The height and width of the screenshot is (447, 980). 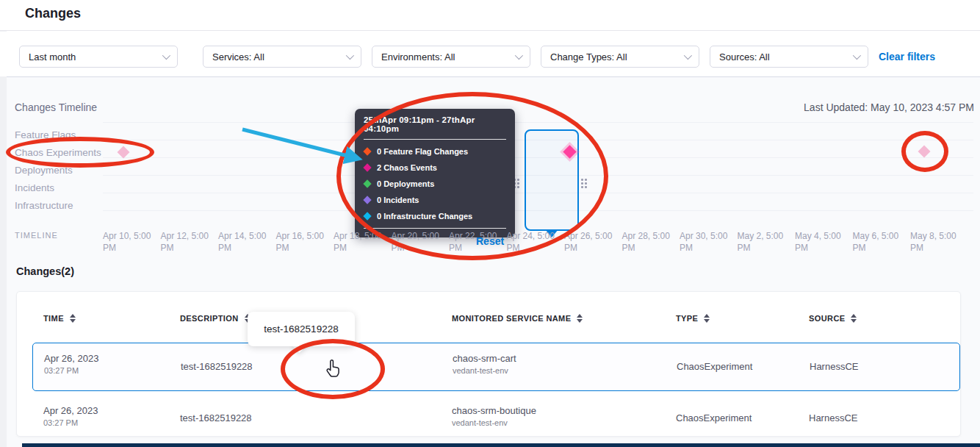 What do you see at coordinates (490, 15) in the screenshot?
I see `top-header-bar: Changes` at bounding box center [490, 15].